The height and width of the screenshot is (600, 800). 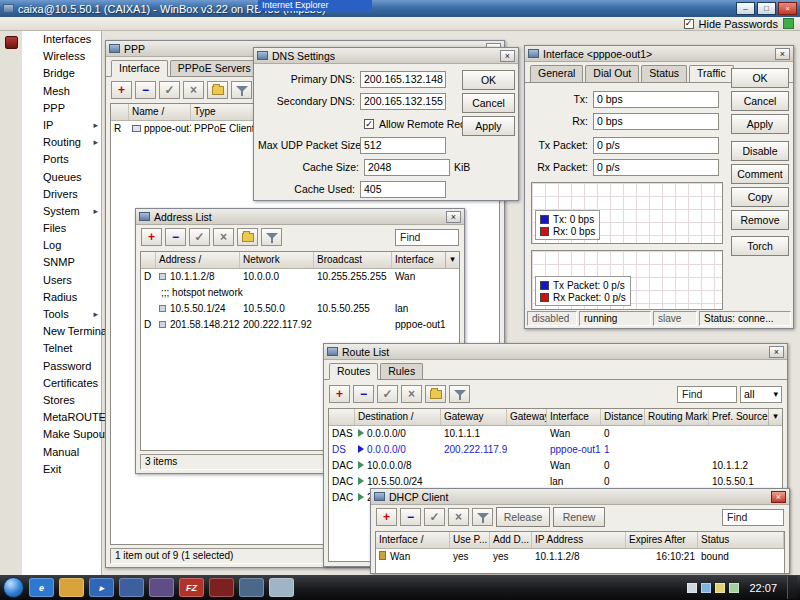 What do you see at coordinates (792, 588) in the screenshot?
I see `show-desktop-button` at bounding box center [792, 588].